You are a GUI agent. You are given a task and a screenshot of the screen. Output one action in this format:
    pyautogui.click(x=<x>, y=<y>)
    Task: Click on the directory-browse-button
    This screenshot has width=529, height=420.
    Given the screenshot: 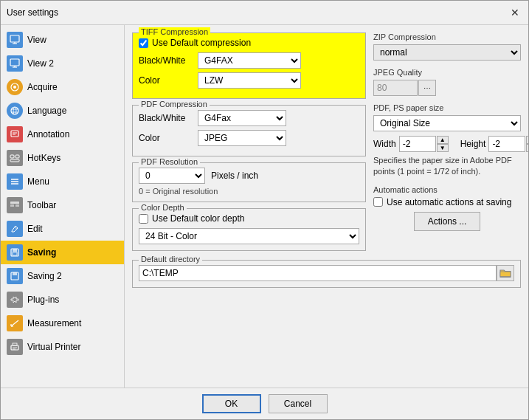 What is the action you would take?
    pyautogui.click(x=505, y=273)
    